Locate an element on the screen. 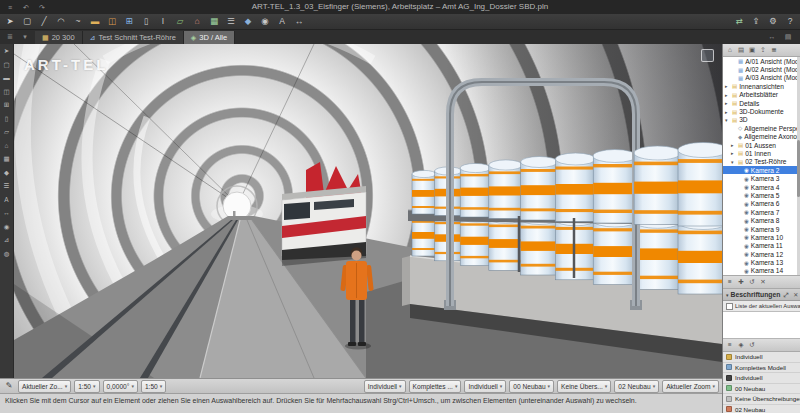 This screenshot has height=413, width=800. mesh-icon: ▦ is located at coordinates (7, 160).